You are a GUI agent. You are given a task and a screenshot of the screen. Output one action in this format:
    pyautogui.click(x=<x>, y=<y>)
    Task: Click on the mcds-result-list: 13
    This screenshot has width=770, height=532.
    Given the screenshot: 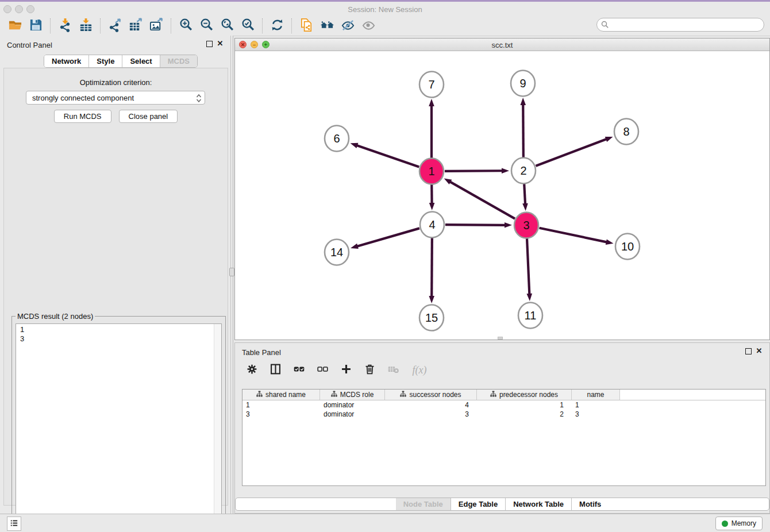 What is the action you would take?
    pyautogui.click(x=118, y=427)
    